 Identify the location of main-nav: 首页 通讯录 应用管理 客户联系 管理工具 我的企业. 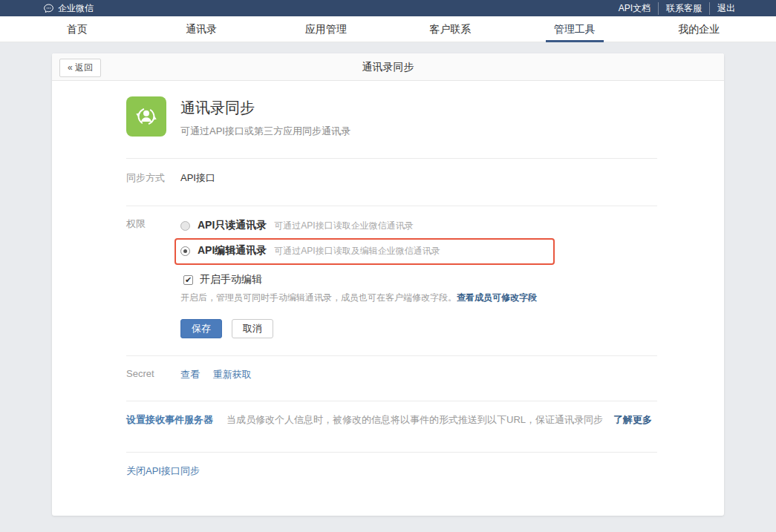
(388, 30).